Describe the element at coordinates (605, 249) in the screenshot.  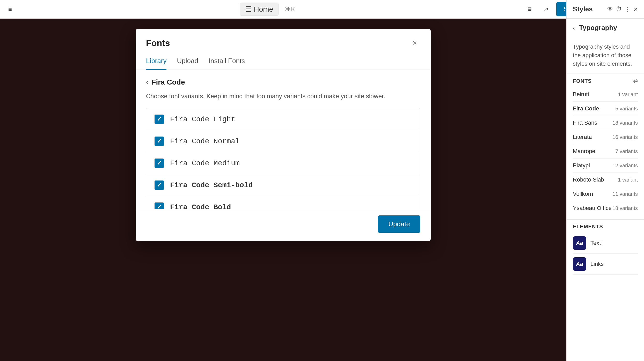
I see `elements-section: ELEMENTS Aa Text Aa Links` at that location.